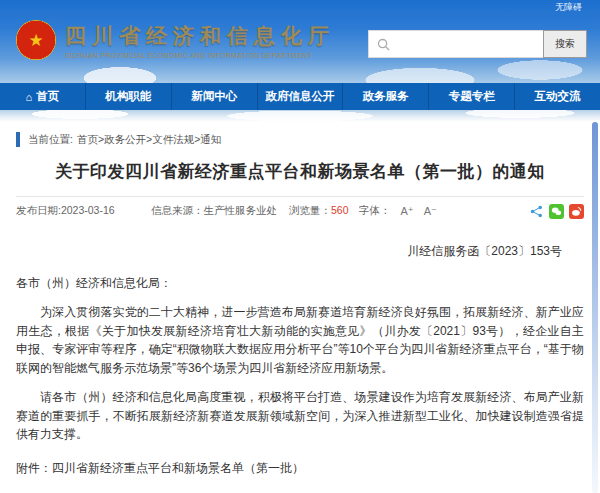  What do you see at coordinates (408, 212) in the screenshot?
I see `font-increase-button: A⁺` at bounding box center [408, 212].